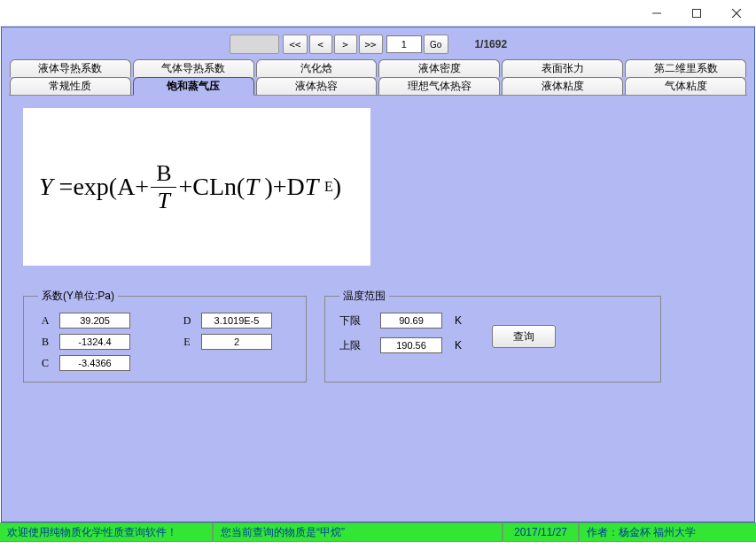 This screenshot has height=549, width=756. What do you see at coordinates (237, 342) in the screenshot?
I see `coef-e-input` at bounding box center [237, 342].